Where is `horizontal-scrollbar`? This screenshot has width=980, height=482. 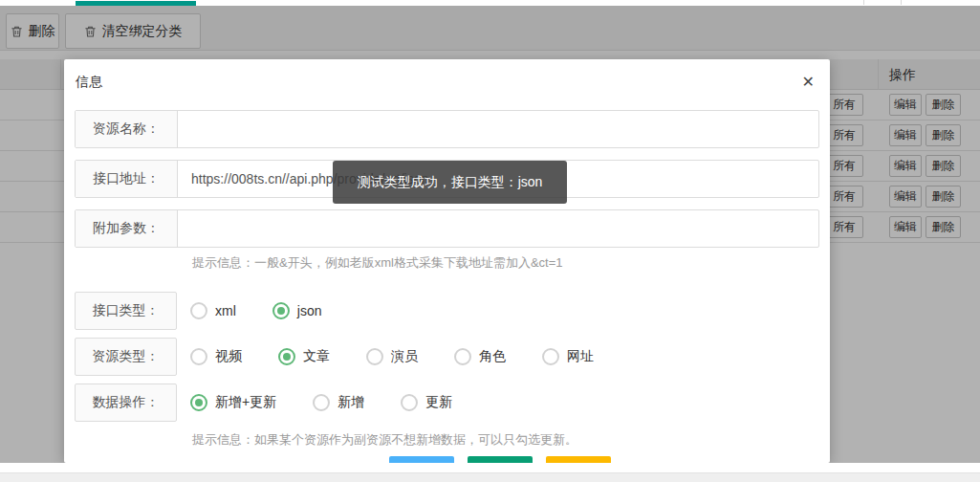
horizontal-scrollbar is located at coordinates (490, 477).